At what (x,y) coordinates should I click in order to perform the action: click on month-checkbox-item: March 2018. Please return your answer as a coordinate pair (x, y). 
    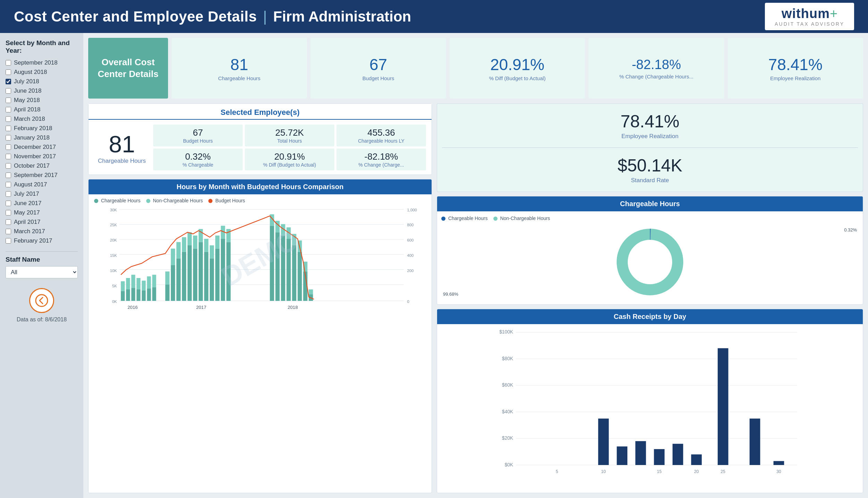
    Looking at the image, I should click on (42, 119).